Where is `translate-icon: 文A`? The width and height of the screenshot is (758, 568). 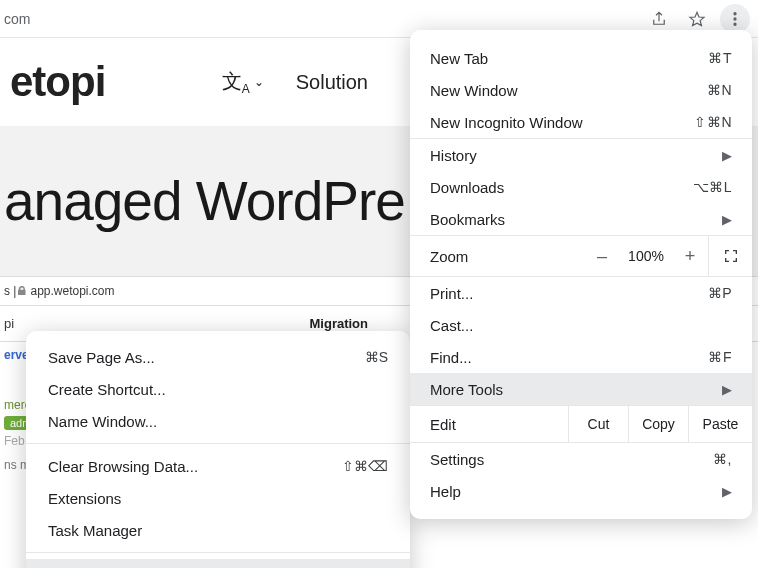 translate-icon: 文A is located at coordinates (236, 82).